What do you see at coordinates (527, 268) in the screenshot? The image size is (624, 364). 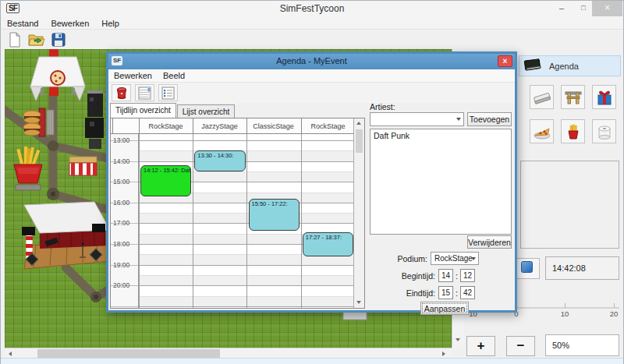 I see `pause-button` at bounding box center [527, 268].